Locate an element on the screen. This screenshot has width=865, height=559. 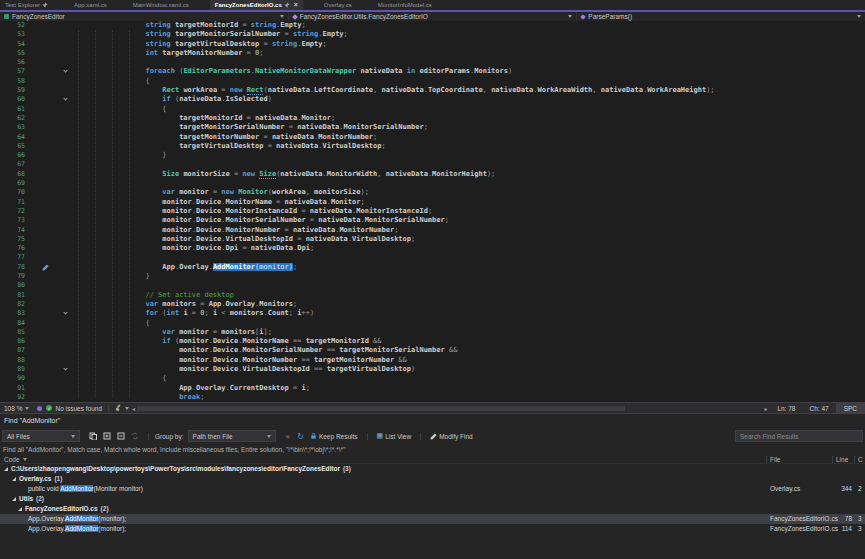
close-icon: × is located at coordinates (296, 5).